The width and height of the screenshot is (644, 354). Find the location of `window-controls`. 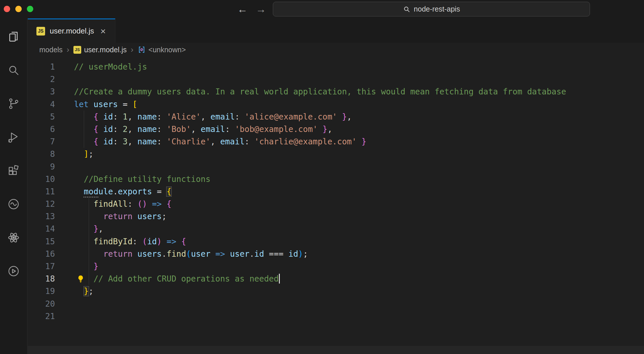

window-controls is located at coordinates (18, 9).